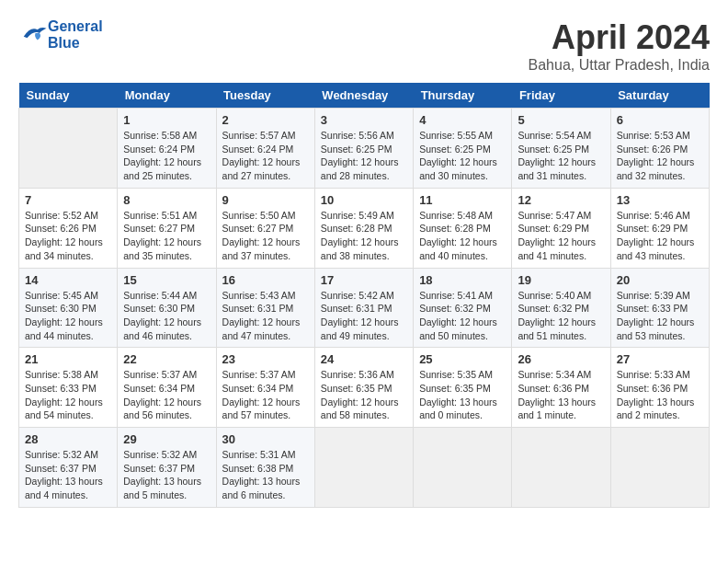  Describe the element at coordinates (364, 396) in the screenshot. I see `day-info: Sunrise: 5:36 AM Sunset: 6:35 PM Dayligh…` at that location.